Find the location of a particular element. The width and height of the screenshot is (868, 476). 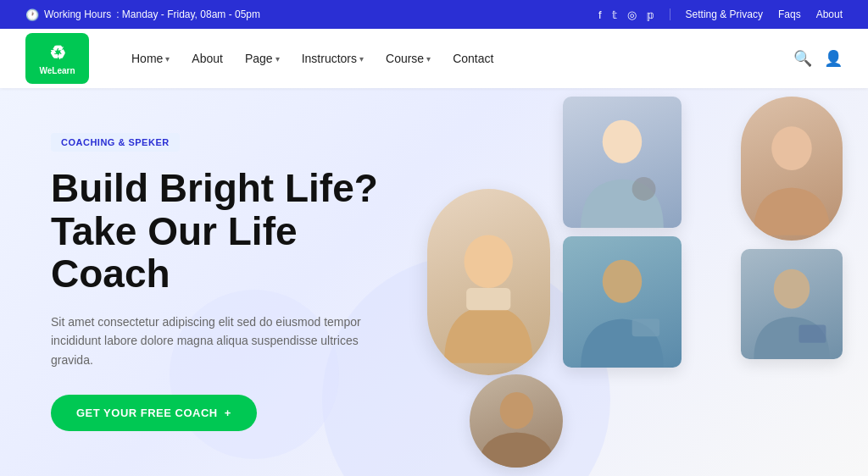

main-nav: ♻ WeLearn Home ▾ About Page ▾ Instructor… is located at coordinates (434, 58).